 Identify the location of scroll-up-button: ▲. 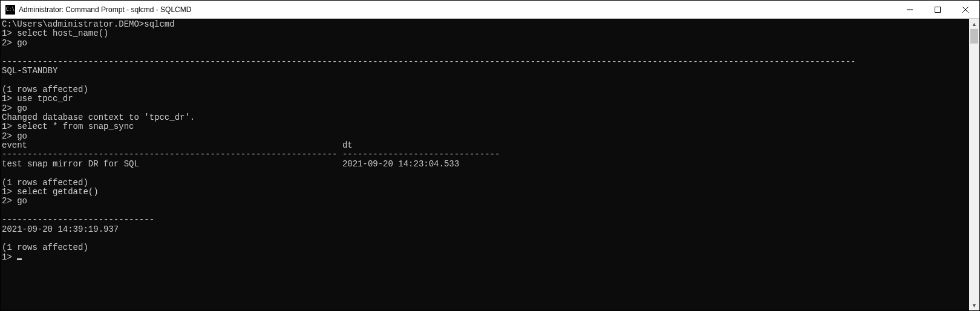
(974, 24).